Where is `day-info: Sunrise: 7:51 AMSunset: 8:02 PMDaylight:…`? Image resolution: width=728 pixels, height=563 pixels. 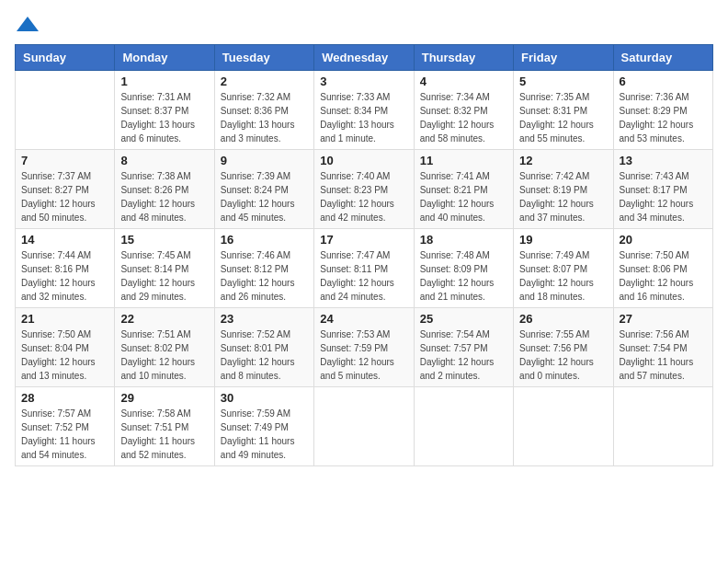 day-info: Sunrise: 7:51 AMSunset: 8:02 PMDaylight:… is located at coordinates (164, 355).